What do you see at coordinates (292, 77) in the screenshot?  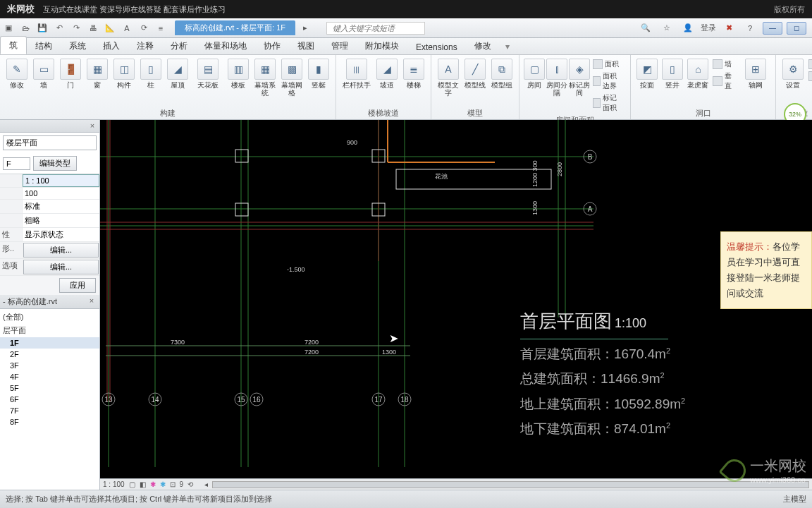 I see `tool-curtain-grid: ▩幕墙网格` at bounding box center [292, 77].